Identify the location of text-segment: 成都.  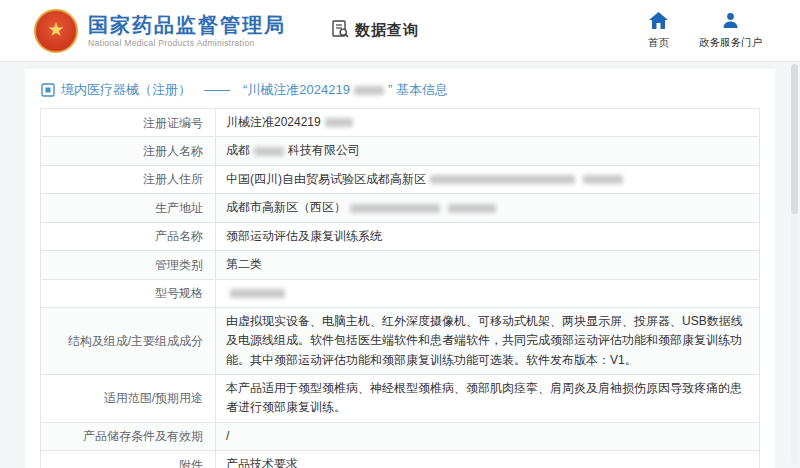
(238, 151).